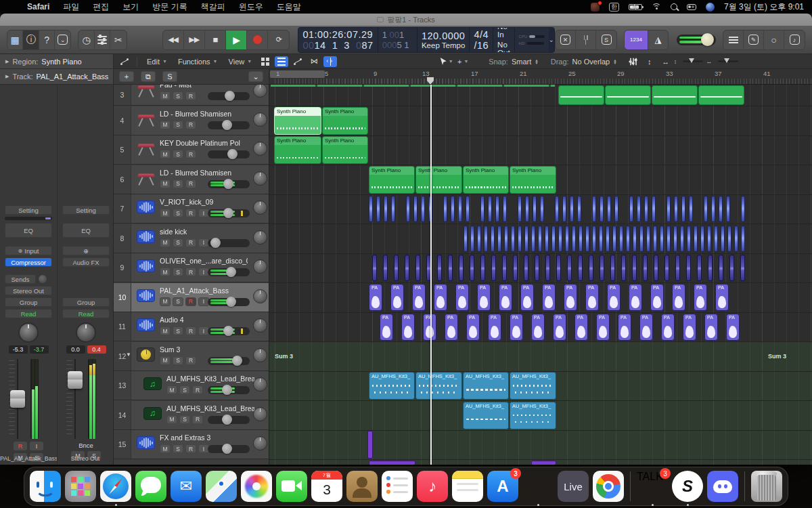 The width and height of the screenshot is (812, 508). Describe the element at coordinates (191, 150) in the screenshot. I see `track-header-5: 5KEY Double Platinum PolMSR` at that location.